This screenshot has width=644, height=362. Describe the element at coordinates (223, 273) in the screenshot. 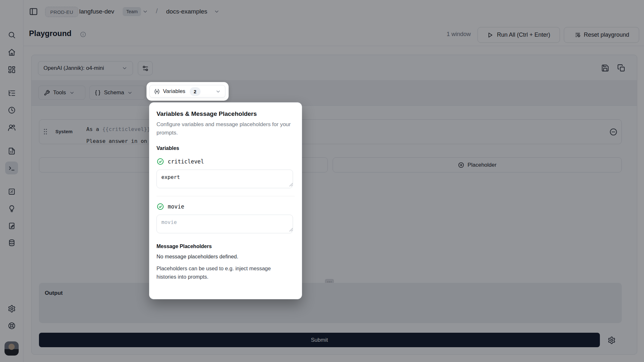

I see `placeholders-hint-text: Placeholders can be used to e.g. inject …` at that location.